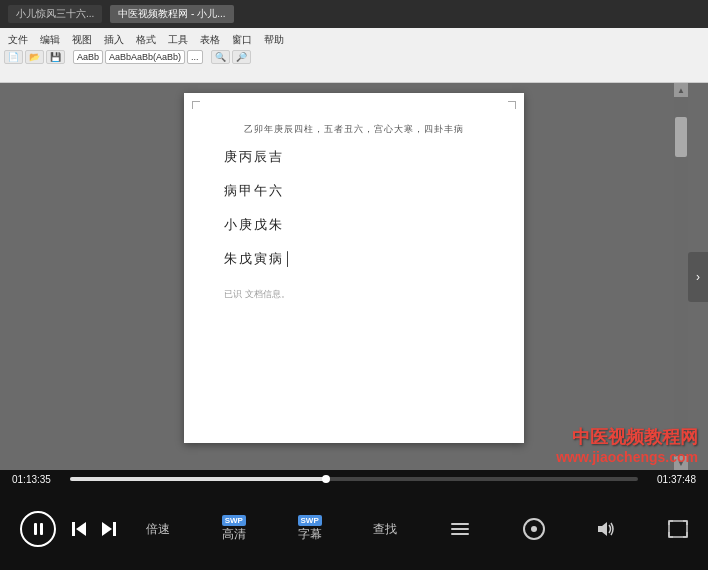 The height and width of the screenshot is (570, 708). Describe the element at coordinates (50, 40) in the screenshot. I see `menu-edit: 编辑` at that location.